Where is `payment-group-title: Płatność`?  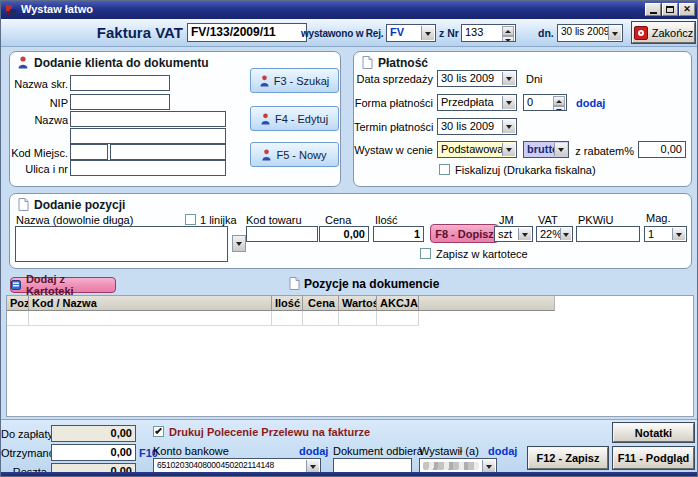 payment-group-title: Płatność is located at coordinates (403, 63).